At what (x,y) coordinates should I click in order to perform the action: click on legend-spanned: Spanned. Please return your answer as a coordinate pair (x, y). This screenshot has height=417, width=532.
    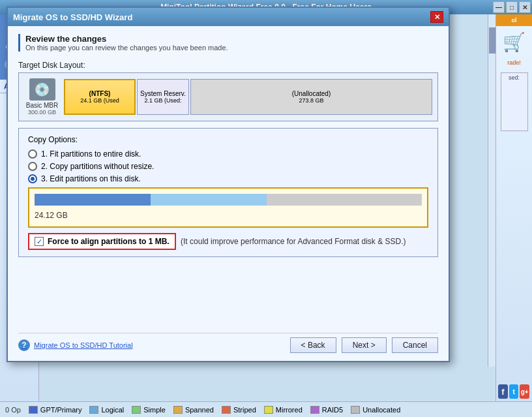
    Looking at the image, I should click on (194, 410).